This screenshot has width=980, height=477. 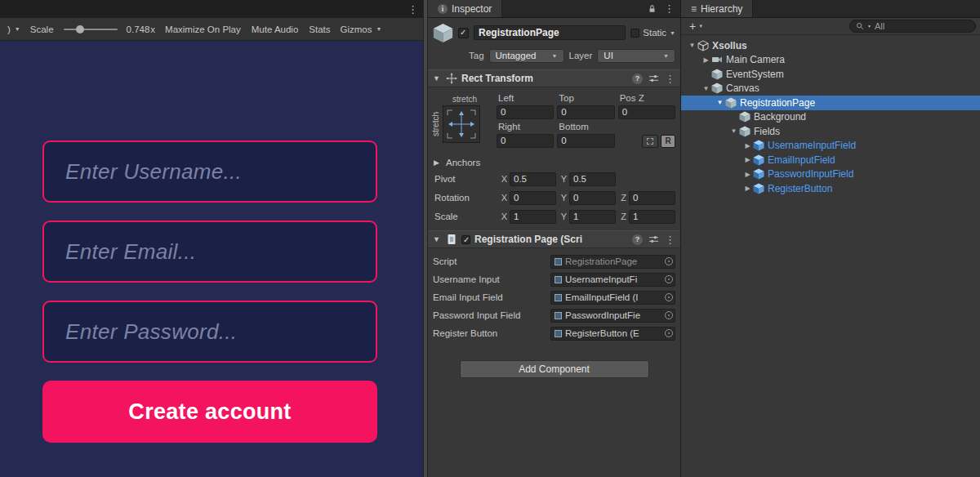 What do you see at coordinates (554, 239) in the screenshot?
I see `script-component-header: Registration Page (Scri` at bounding box center [554, 239].